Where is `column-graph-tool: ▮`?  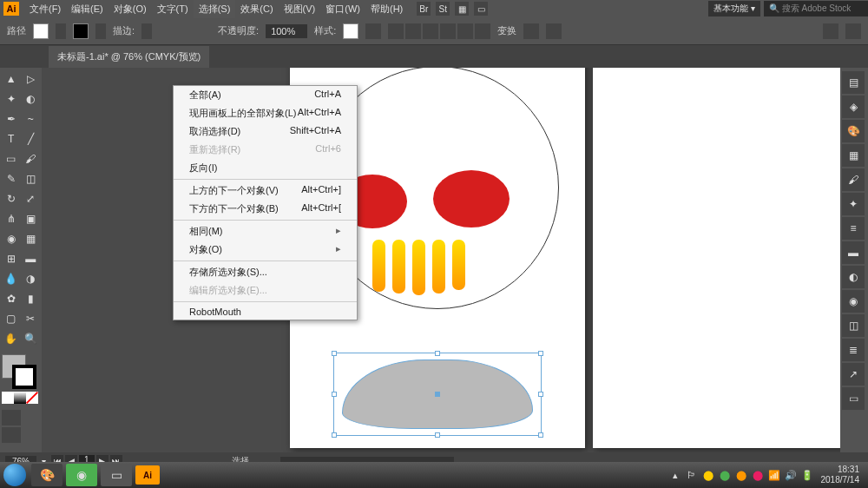 column-graph-tool: ▮ is located at coordinates (31, 299).